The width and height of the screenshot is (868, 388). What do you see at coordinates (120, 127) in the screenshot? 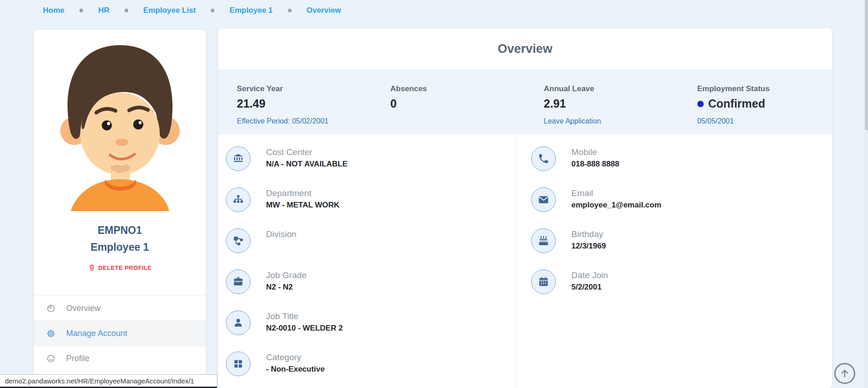
I see `avatar` at bounding box center [120, 127].